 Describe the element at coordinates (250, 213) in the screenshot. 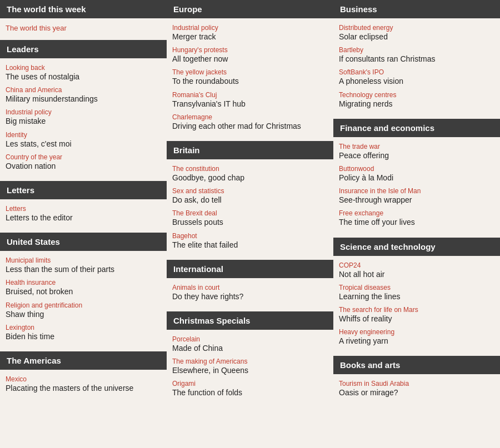

I see `article-category: The Brexit deal` at that location.